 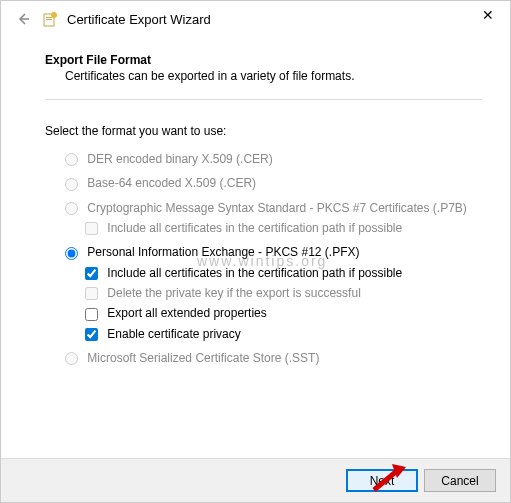 What do you see at coordinates (284, 293) in the screenshot?
I see `check-pfx-delete: Delete the private key if the export is …` at bounding box center [284, 293].